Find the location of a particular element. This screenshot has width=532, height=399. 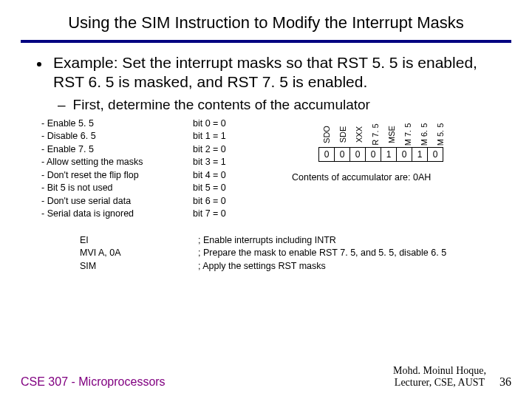

enable-disable-list: - Enable 5. 5 - Disable 6. 5 - Enable 7.… is located at coordinates (114, 169).